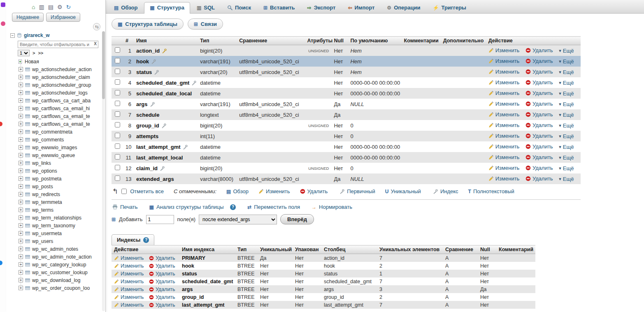  What do you see at coordinates (33, 7) in the screenshot?
I see `home-icon: ⌂` at bounding box center [33, 7].